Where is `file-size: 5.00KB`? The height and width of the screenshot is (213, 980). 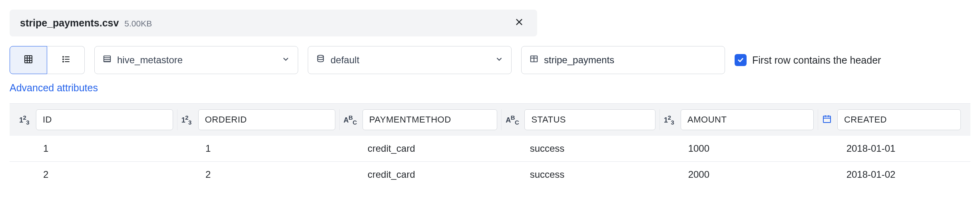 file-size: 5.00KB is located at coordinates (138, 24).